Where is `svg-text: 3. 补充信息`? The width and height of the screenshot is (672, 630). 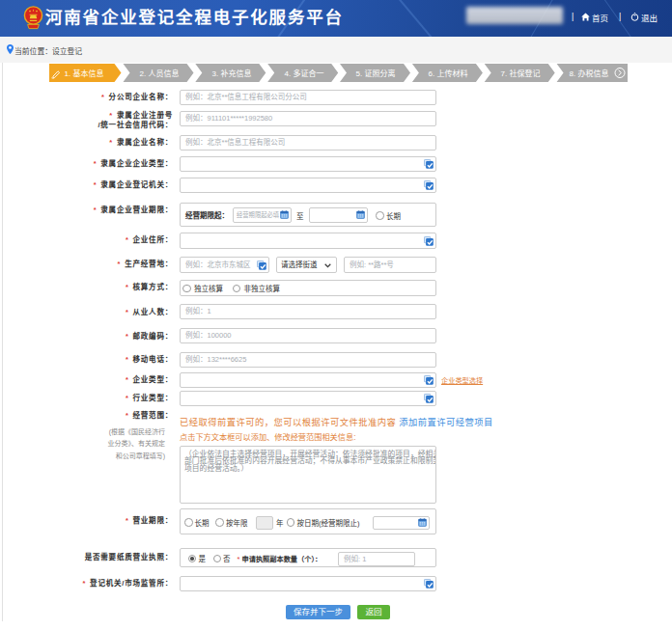 svg-text: 3. 补充信息 is located at coordinates (232, 73).